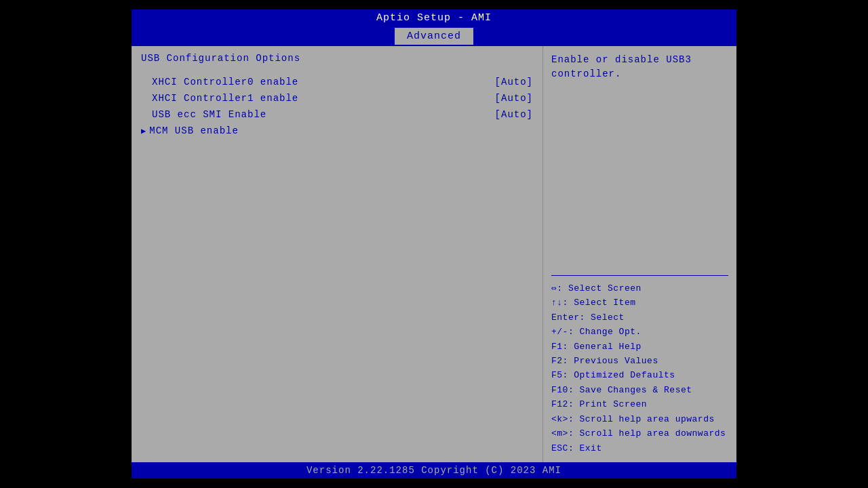  Describe the element at coordinates (640, 361) in the screenshot. I see `shortcut-line: F2: Previous Values` at that location.